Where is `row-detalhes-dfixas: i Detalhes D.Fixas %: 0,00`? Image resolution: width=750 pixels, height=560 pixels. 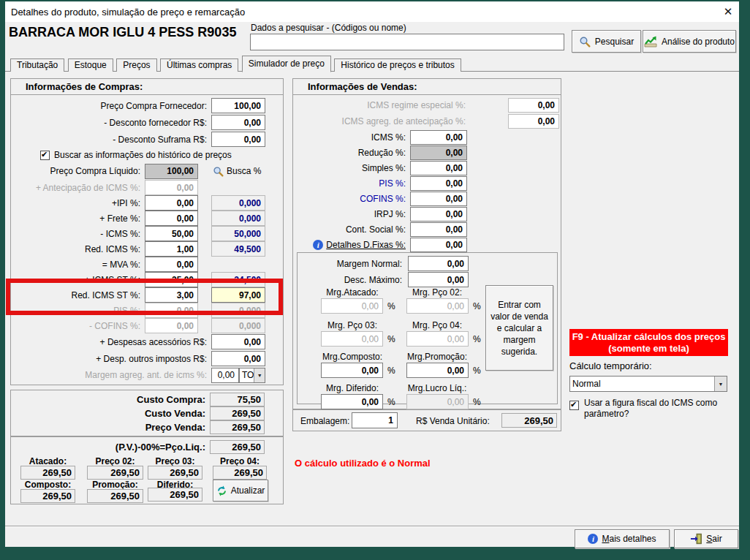
row-detalhes-dfixas: i Detalhes D.Fixas %: 0,00 is located at coordinates (427, 244).